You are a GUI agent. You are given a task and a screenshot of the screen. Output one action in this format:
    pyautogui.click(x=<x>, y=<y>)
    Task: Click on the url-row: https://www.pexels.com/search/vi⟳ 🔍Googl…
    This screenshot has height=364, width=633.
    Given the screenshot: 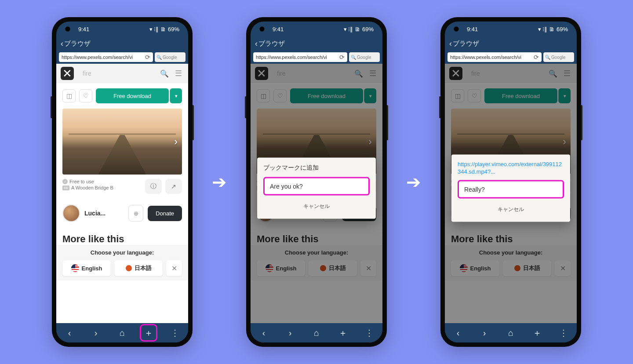 What is the action you would take?
    pyautogui.click(x=122, y=57)
    